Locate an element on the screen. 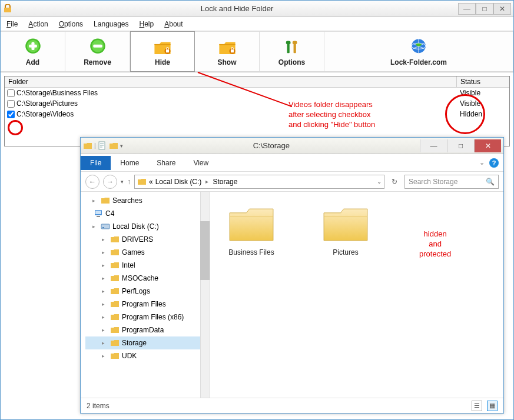 This screenshot has height=420, width=514. row-status: Hidden is located at coordinates (483, 114).